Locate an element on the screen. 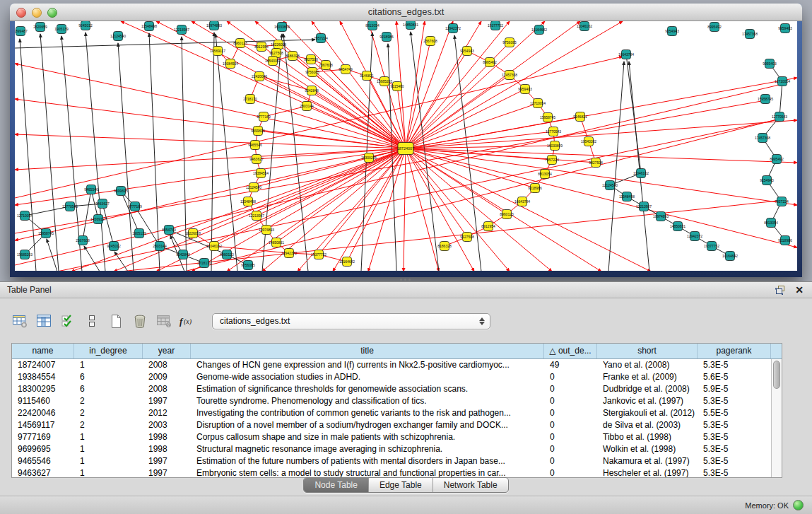  svg-text: 8813054 is located at coordinates (372, 25).